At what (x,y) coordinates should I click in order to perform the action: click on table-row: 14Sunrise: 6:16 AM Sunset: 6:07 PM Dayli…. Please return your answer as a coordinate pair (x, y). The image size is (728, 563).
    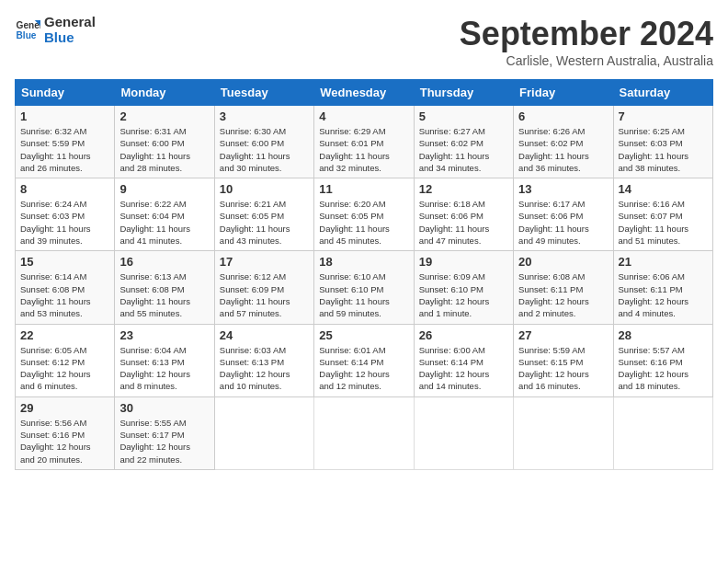
    Looking at the image, I should click on (663, 215).